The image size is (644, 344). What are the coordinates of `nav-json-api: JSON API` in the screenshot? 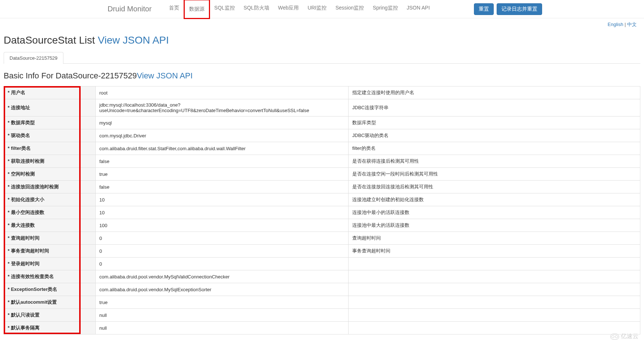 It's located at (419, 8).